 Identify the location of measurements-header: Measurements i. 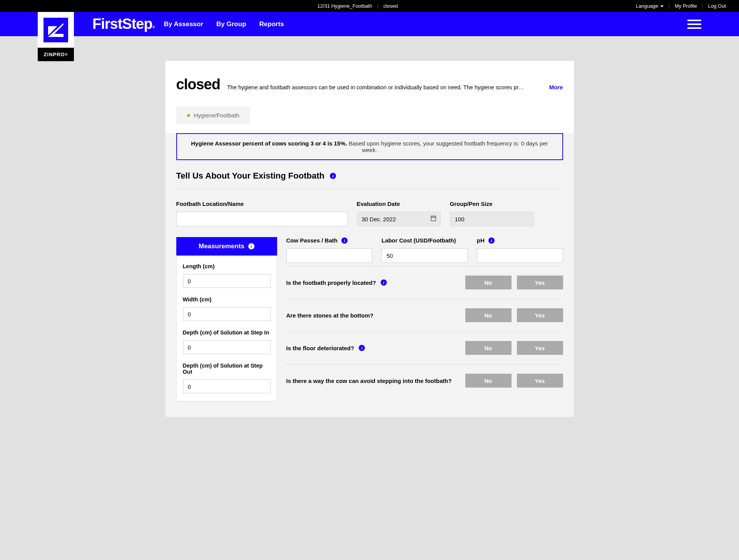
(227, 246).